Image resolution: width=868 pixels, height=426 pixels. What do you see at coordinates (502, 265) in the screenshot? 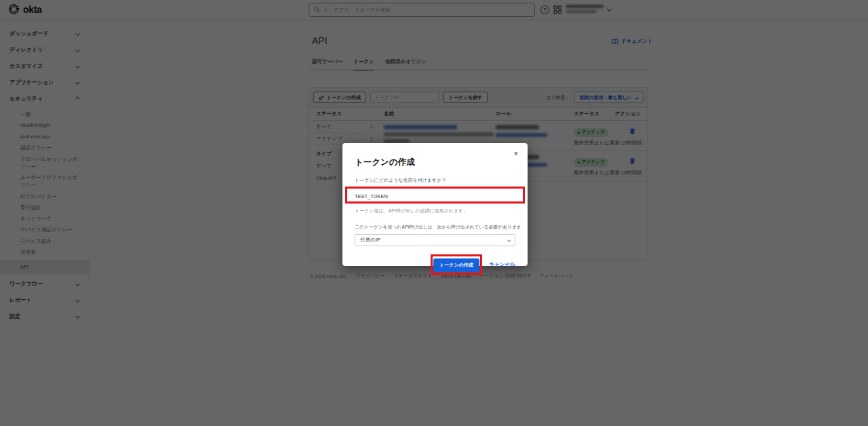
I see `cancel-button: キャンセル` at bounding box center [502, 265].